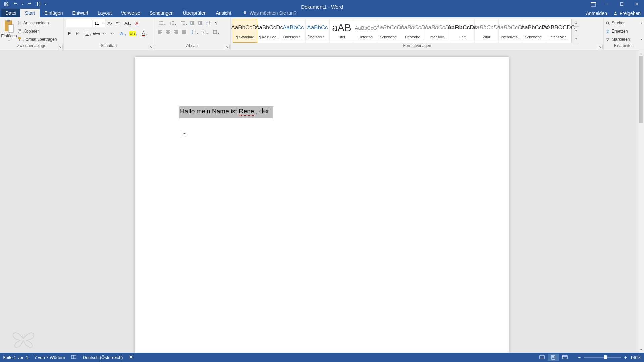 This screenshot has width=644, height=362. I want to click on style-item: AaBbCcDcHervorhe..., so click(414, 31).